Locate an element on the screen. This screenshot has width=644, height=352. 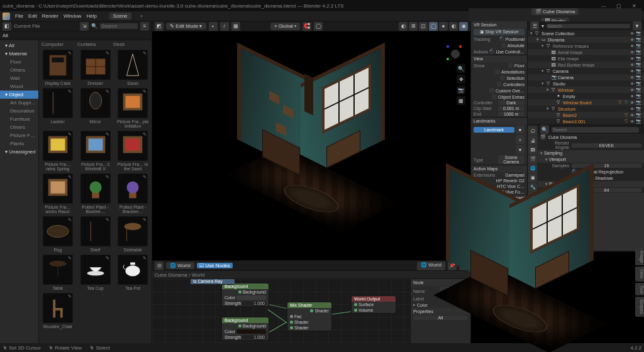
asset-library-picker: Current File is located at coordinates (27, 26).